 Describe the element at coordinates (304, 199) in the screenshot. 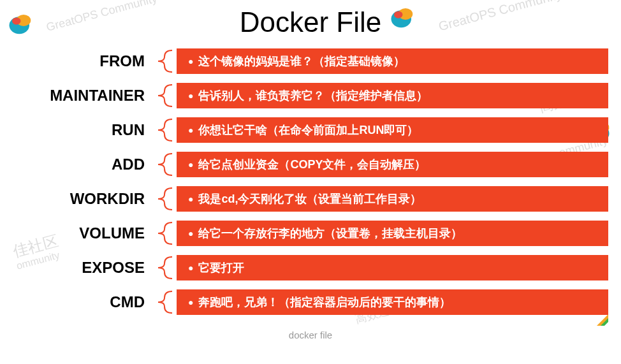

I see `instruction-row: WORKDIR ●我是cd,今天刚化了妆（设置当前工作目录）` at that location.